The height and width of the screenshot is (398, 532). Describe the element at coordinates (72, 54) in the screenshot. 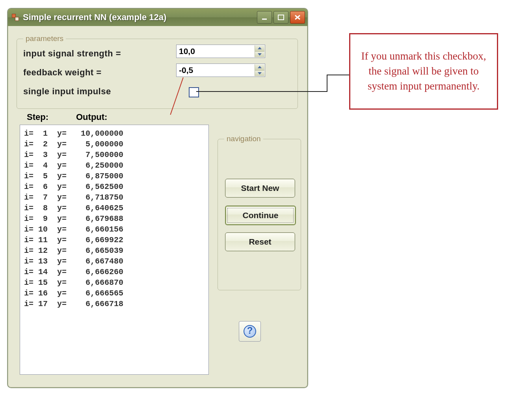

I see `input-signal-label: input signal strength =` at that location.